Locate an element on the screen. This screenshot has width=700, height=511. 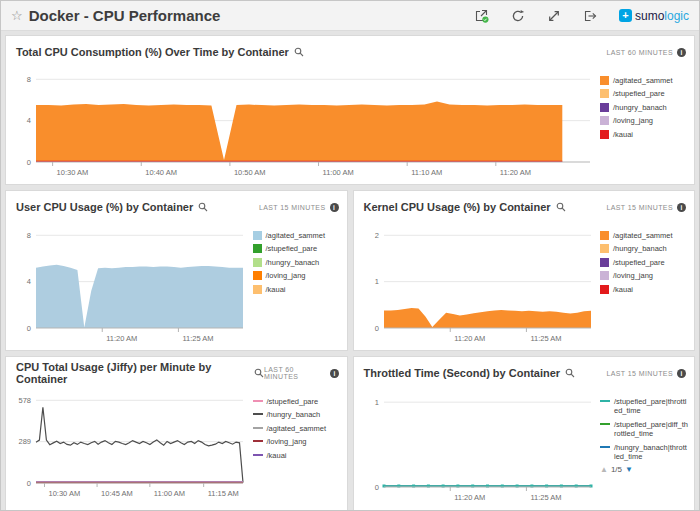
chart-svg: 04811:20 AM11:25 AM is located at coordinates (130, 282).